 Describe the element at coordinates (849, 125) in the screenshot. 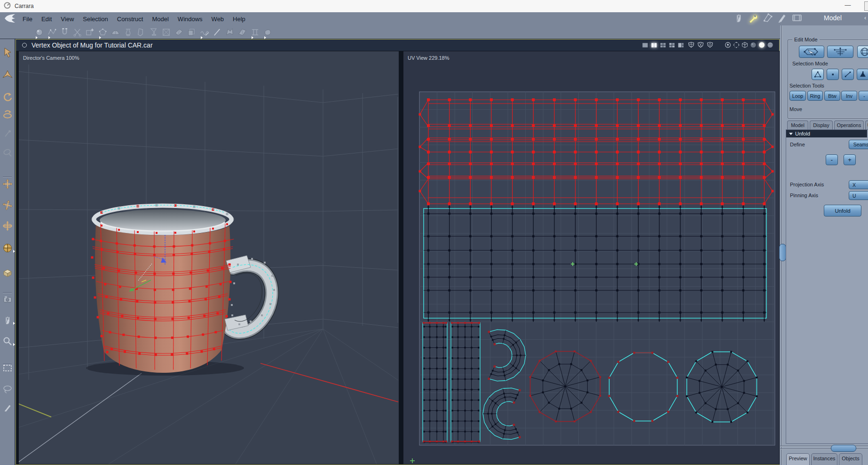

I see `panel-tab-operations: Operations` at that location.